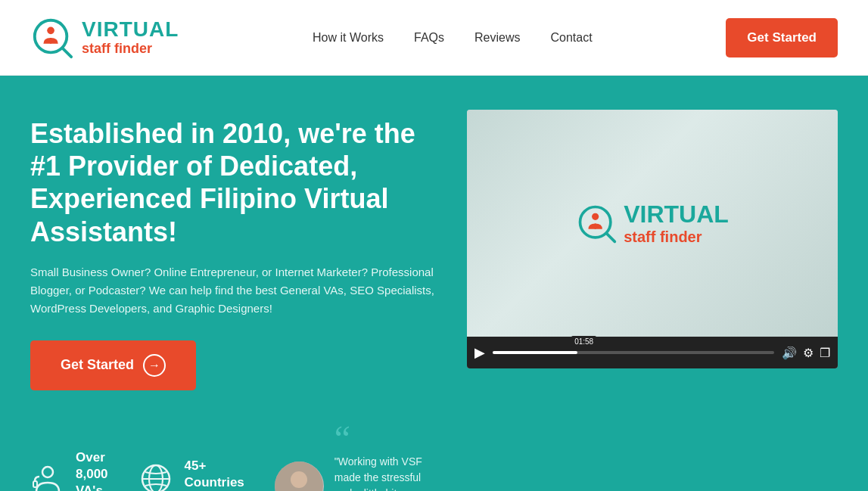 The width and height of the screenshot is (868, 491). What do you see at coordinates (233, 183) in the screenshot?
I see `hero-heading: Established in 2010, we're the #1 Provid…` at bounding box center [233, 183].